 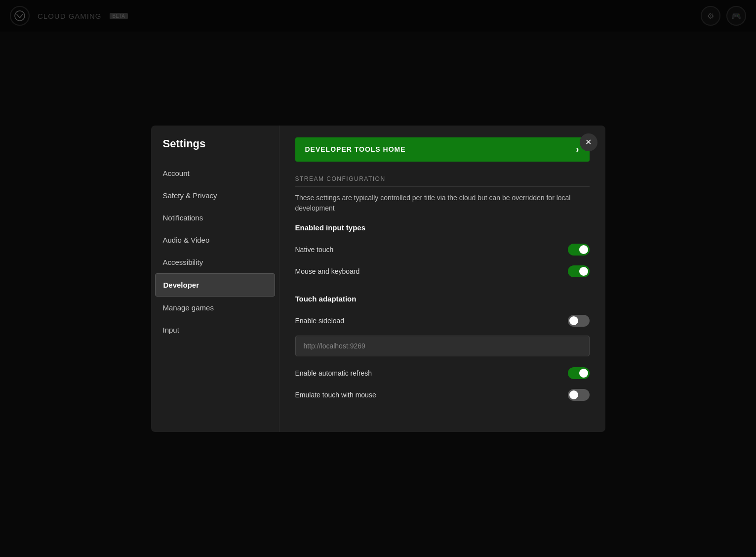 I want to click on native-touch-label: Native touch, so click(x=315, y=250).